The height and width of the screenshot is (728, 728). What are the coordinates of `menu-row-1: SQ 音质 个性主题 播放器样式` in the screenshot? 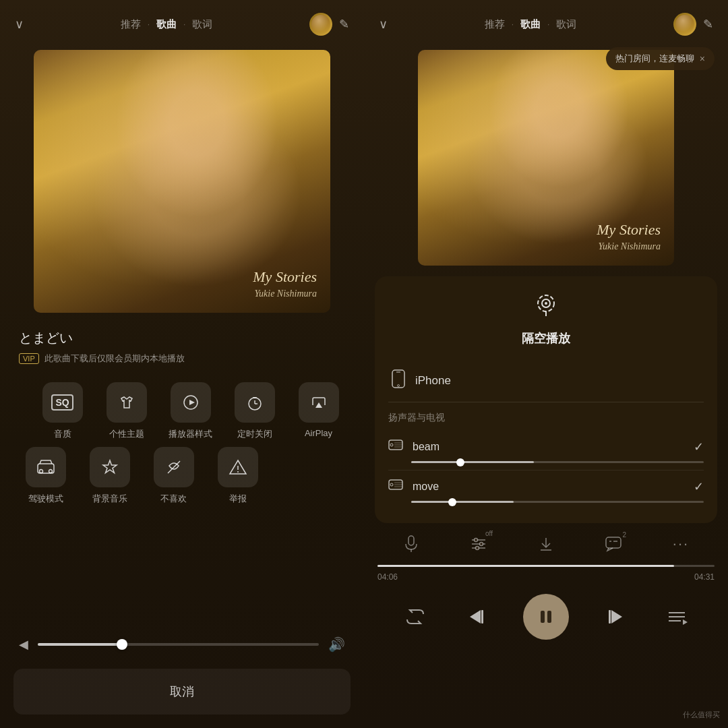 It's located at (182, 411).